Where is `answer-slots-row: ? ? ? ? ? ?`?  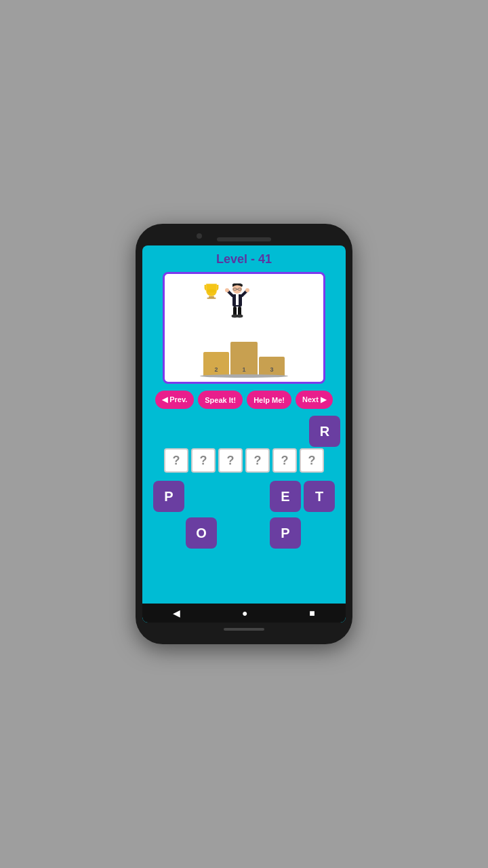 answer-slots-row: ? ? ? ? ? ? is located at coordinates (244, 460).